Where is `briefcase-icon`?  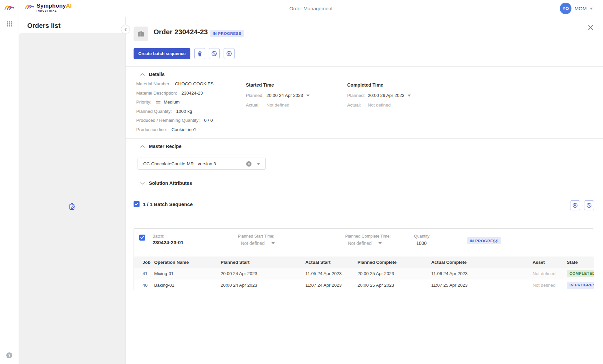
briefcase-icon is located at coordinates (141, 34).